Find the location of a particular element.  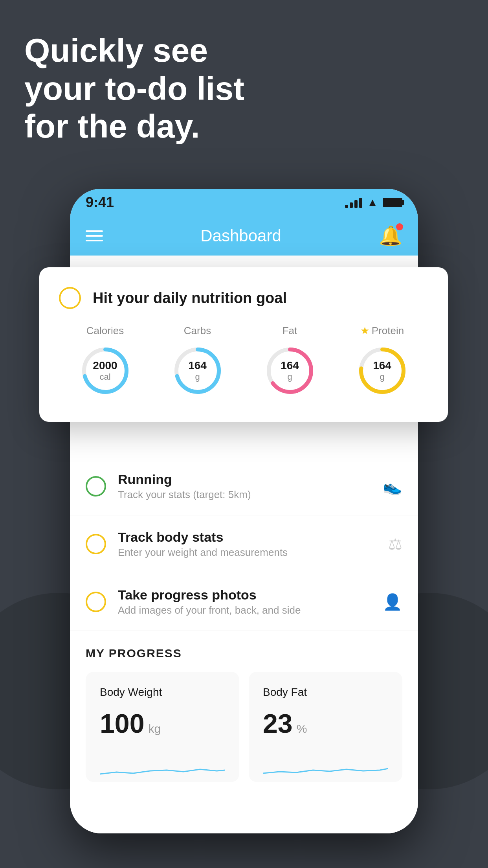

todo-circle-photos is located at coordinates (96, 602).